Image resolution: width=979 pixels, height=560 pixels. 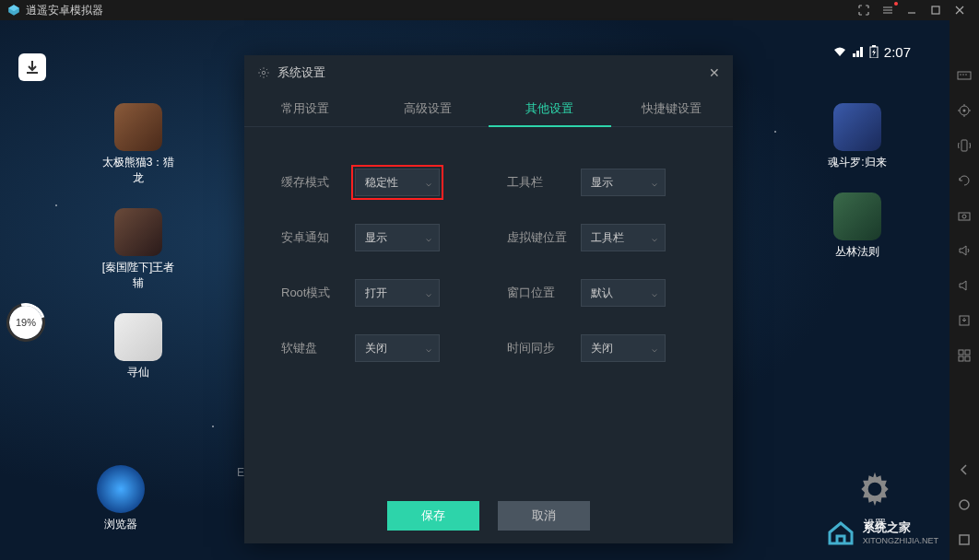 I want to click on android-status-bar: 2:07, so click(x=876, y=52).